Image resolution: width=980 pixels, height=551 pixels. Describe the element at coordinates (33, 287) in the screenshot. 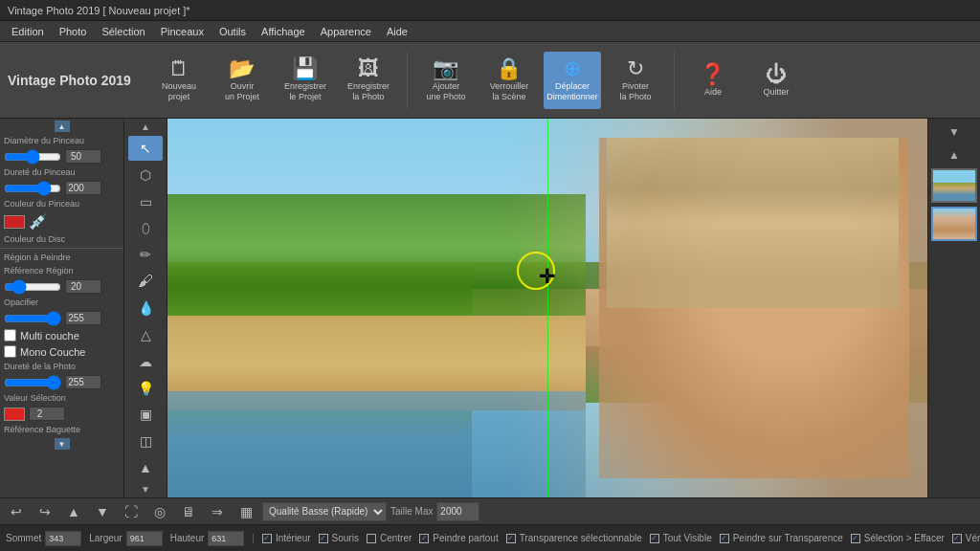

I see `ref-region-slider` at that location.